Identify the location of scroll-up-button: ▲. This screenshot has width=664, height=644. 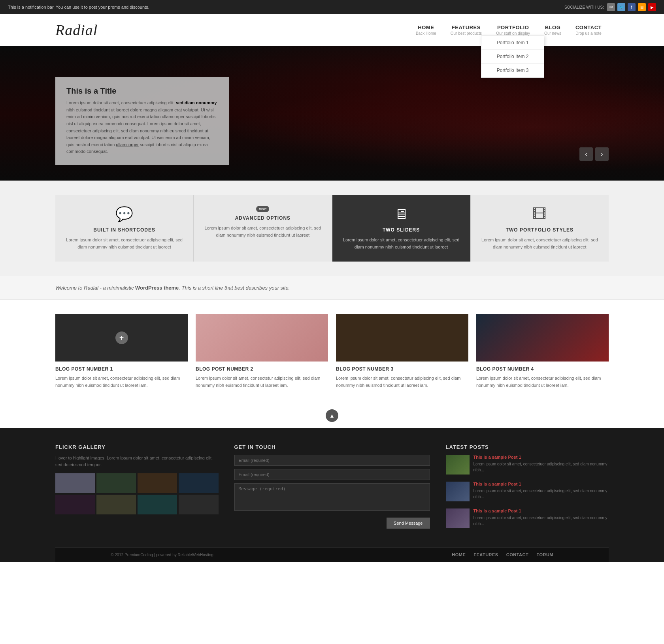
(332, 416).